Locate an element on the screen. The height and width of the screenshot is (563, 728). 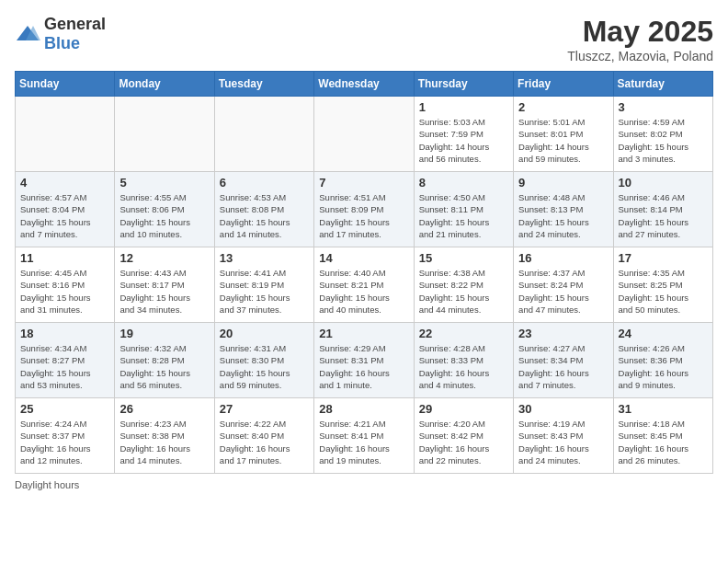
day-number: 31 is located at coordinates (664, 408).